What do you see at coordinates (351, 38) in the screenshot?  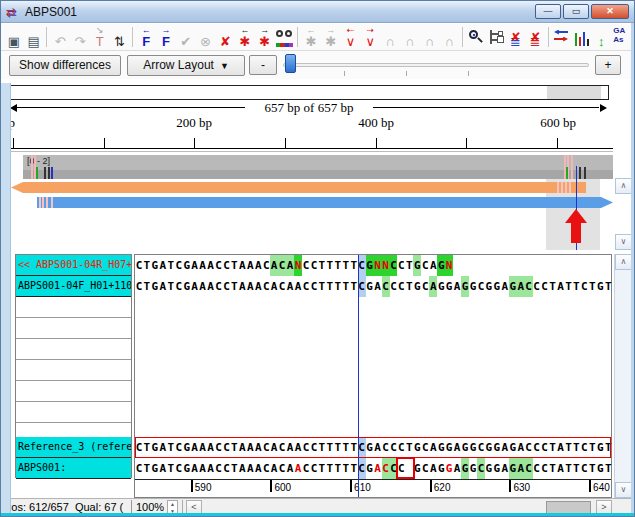 I see `prev-low-quality-icon: ∨⇠` at bounding box center [351, 38].